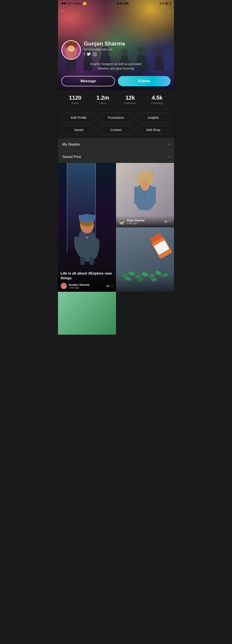 Image resolution: width=232 pixels, height=644 pixels. I want to click on hero-actions: Message Follow, so click(116, 81).